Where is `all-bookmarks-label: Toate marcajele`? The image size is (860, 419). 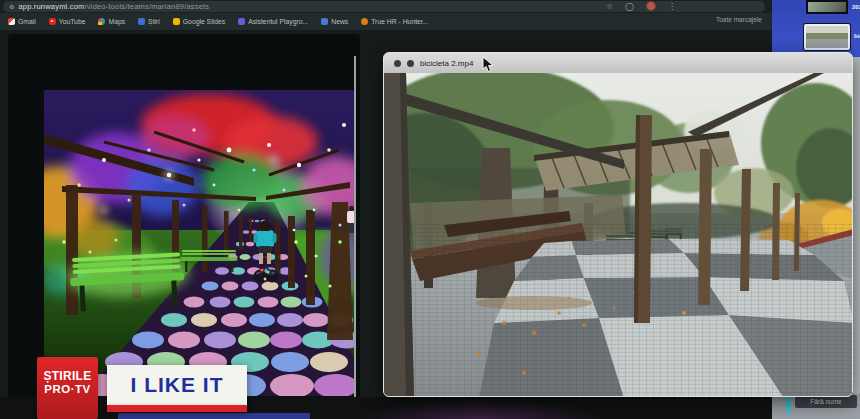 all-bookmarks-label: Toate marcajele is located at coordinates (739, 20).